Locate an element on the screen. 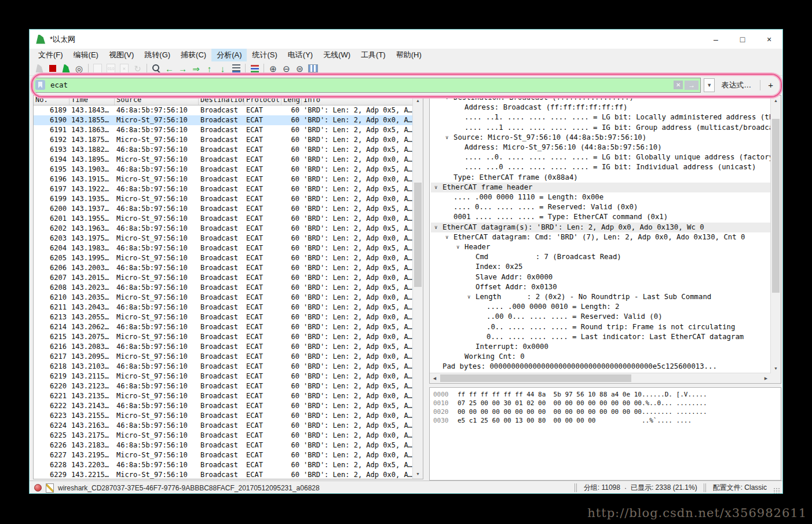  stop-capture-icon is located at coordinates (52, 68).